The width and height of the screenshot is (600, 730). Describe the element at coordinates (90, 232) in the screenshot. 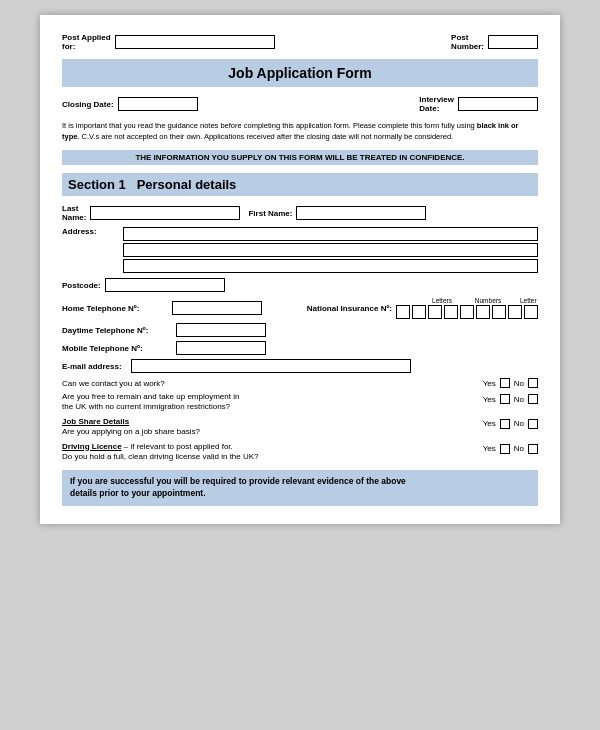

I see `address-label: Address:` at that location.